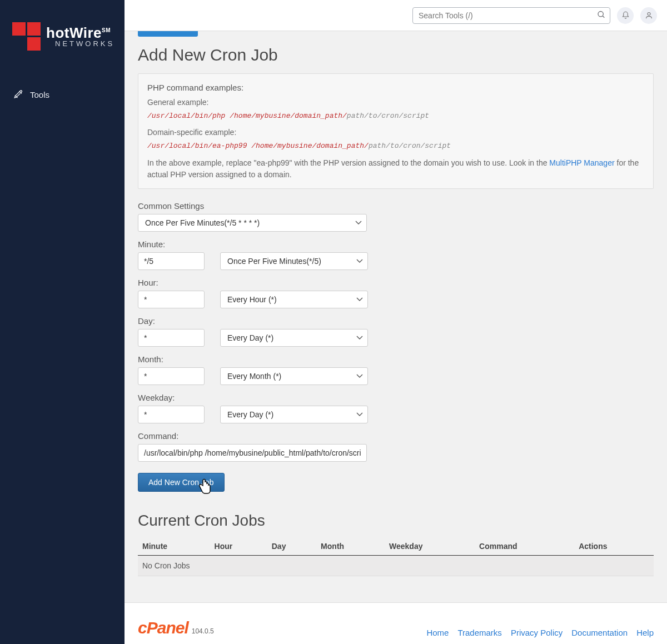 The image size is (667, 644). Describe the element at coordinates (171, 261) in the screenshot. I see `minute-input` at that location.